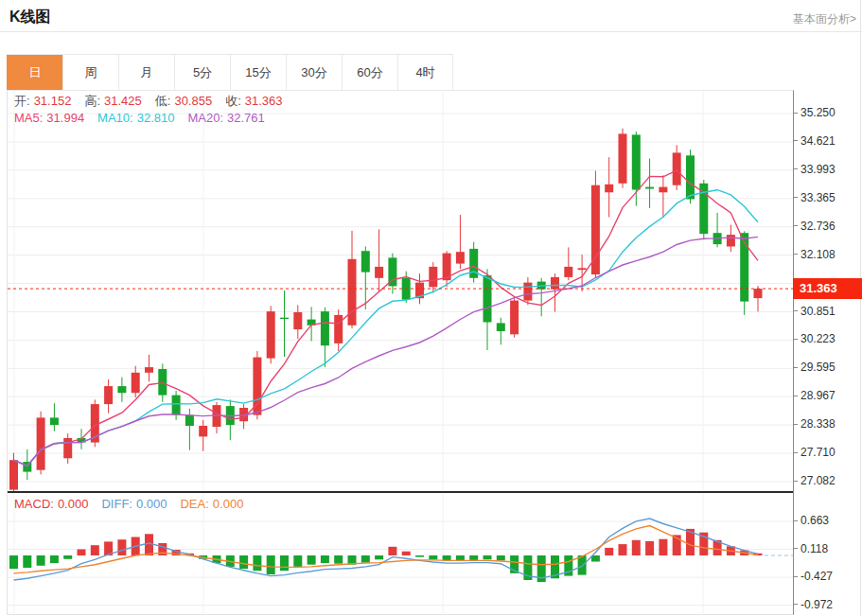 The height and width of the screenshot is (616, 862). Describe the element at coordinates (814, 141) in the screenshot. I see `y-axis-label: 34.621` at that location.